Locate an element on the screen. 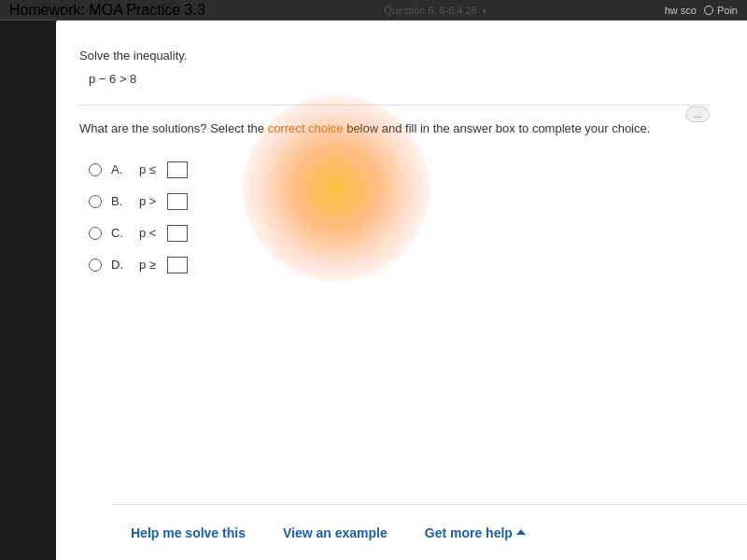 This screenshot has height=560, width=747. radio-d is located at coordinates (95, 265).